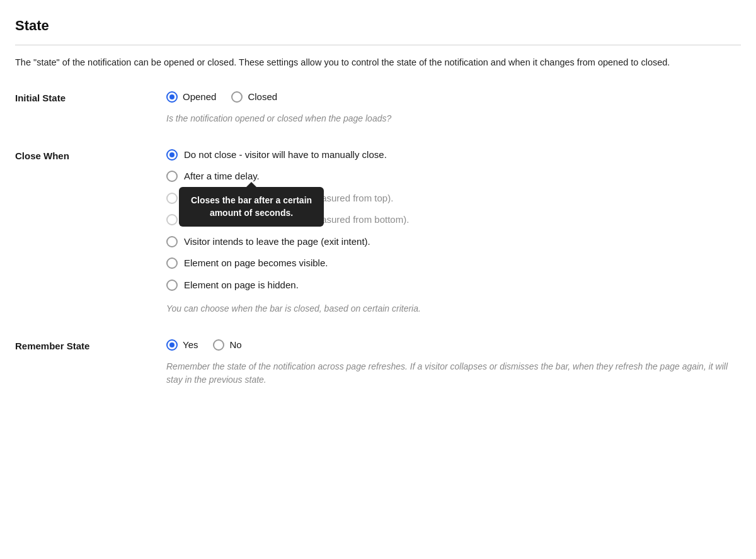  I want to click on close-when-label: Close When, so click(91, 232).